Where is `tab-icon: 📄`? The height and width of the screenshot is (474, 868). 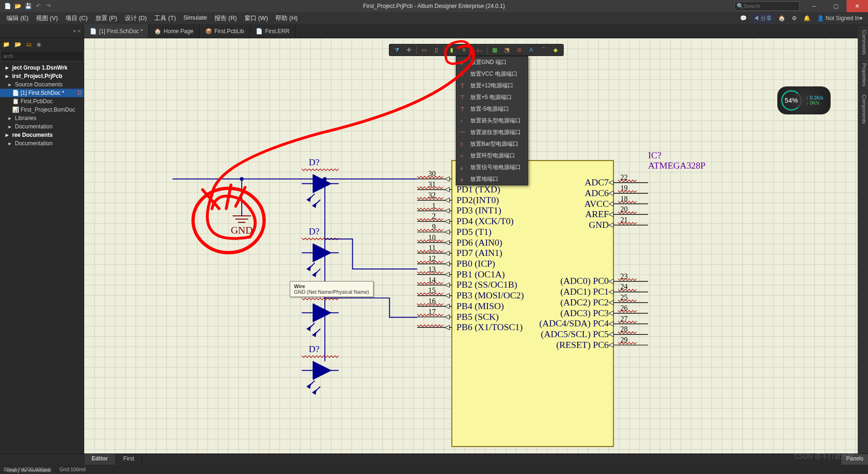 tab-icon: 📄 is located at coordinates (259, 31).